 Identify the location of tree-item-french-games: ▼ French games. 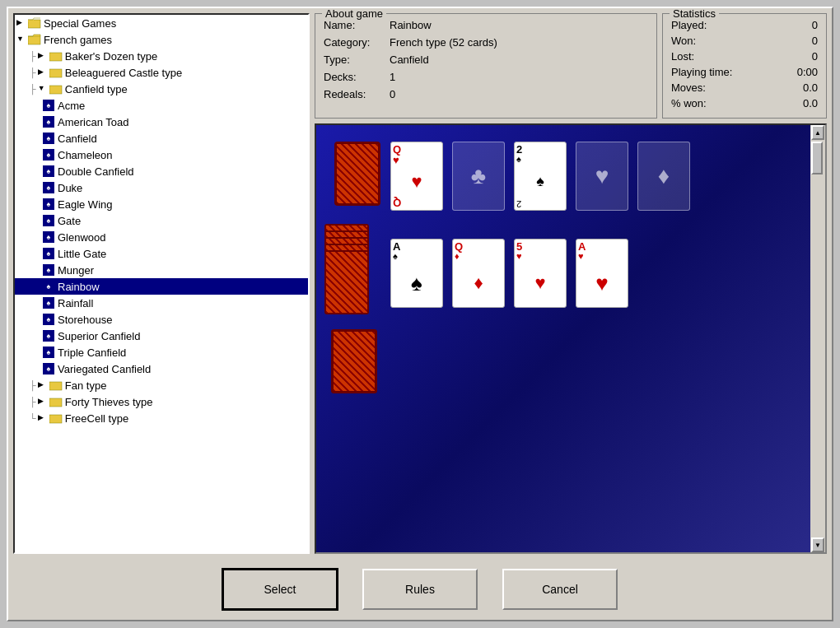
(161, 40).